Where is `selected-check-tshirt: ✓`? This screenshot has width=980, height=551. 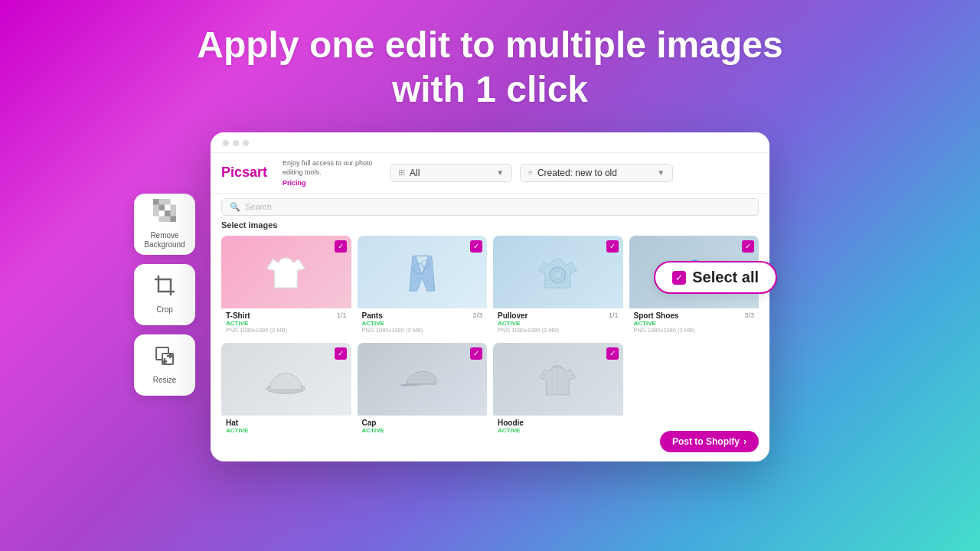
selected-check-tshirt: ✓ is located at coordinates (341, 246).